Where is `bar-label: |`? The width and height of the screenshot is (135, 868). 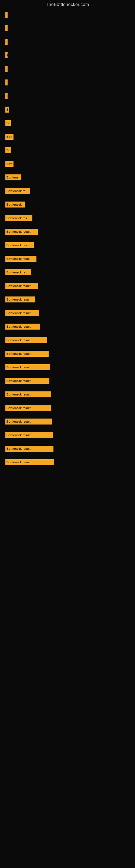 bar-label: | is located at coordinates (7, 15).